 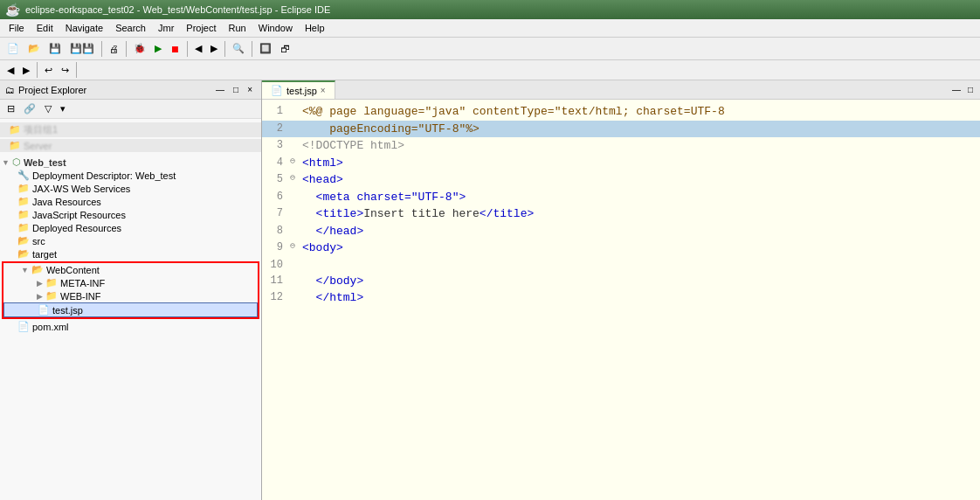 What do you see at coordinates (201, 28) in the screenshot?
I see `menu-project: Project` at bounding box center [201, 28].